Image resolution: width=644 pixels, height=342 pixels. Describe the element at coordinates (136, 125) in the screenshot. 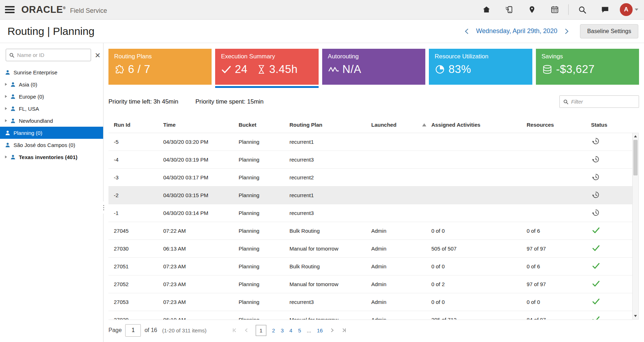

I see `column-header: Run Id` at that location.